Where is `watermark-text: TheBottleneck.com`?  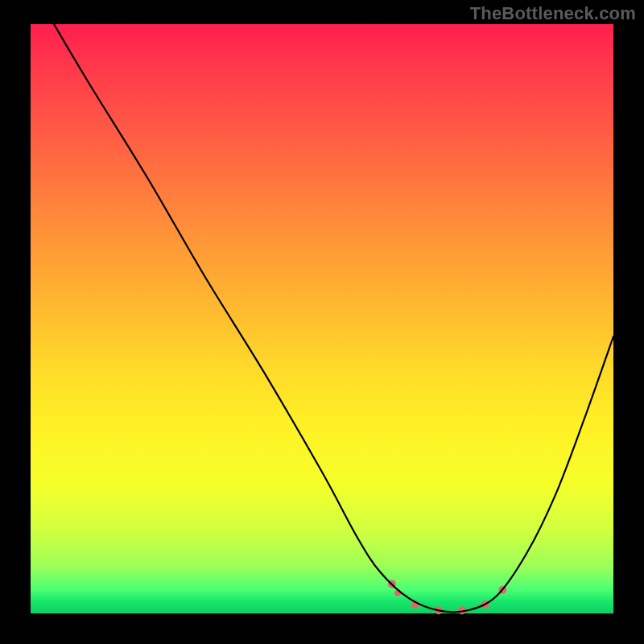
watermark-text: TheBottleneck.com is located at coordinates (553, 14).